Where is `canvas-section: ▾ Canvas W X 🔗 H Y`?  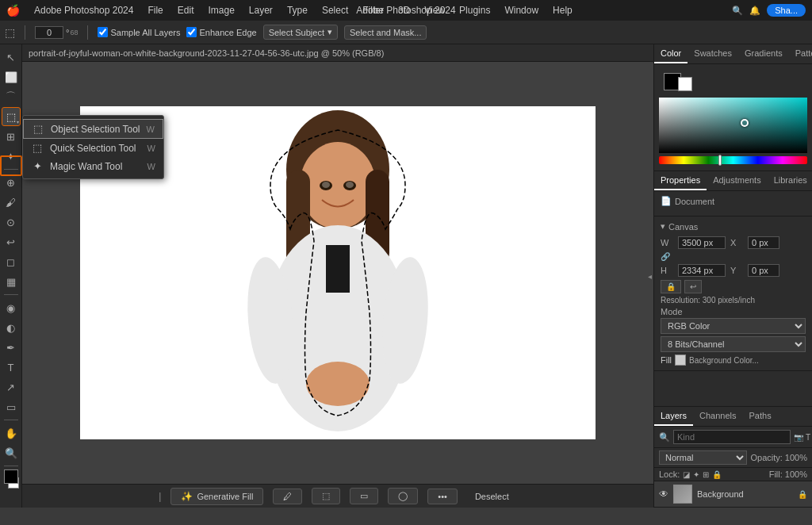
canvas-section: ▾ Canvas W X 🔗 H Y is located at coordinates (733, 293).